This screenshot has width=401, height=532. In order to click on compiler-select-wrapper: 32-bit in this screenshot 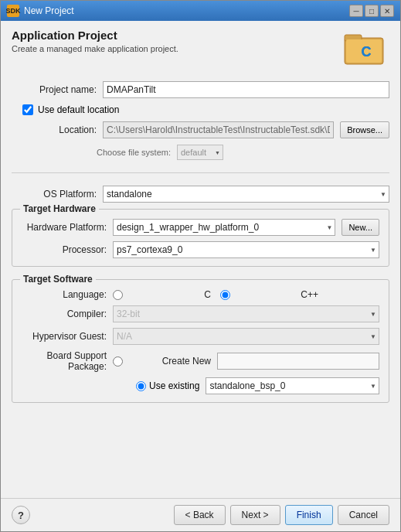, I will do `click(246, 314)`.